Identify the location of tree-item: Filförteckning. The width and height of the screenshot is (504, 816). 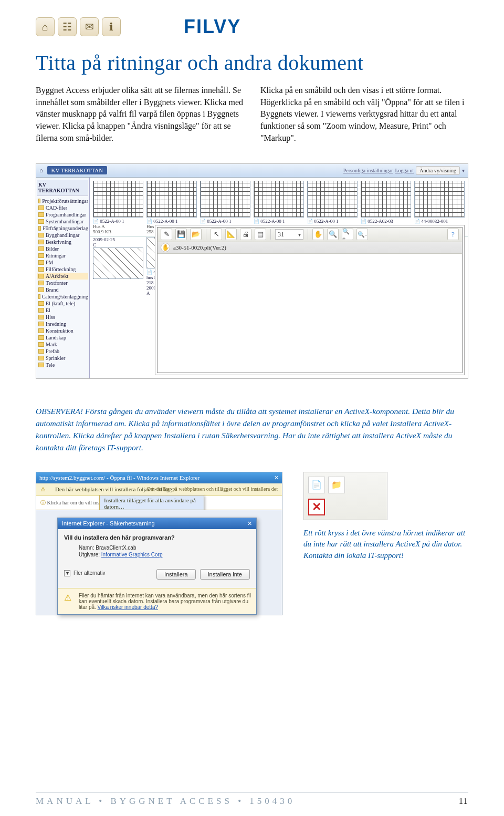
(63, 269).